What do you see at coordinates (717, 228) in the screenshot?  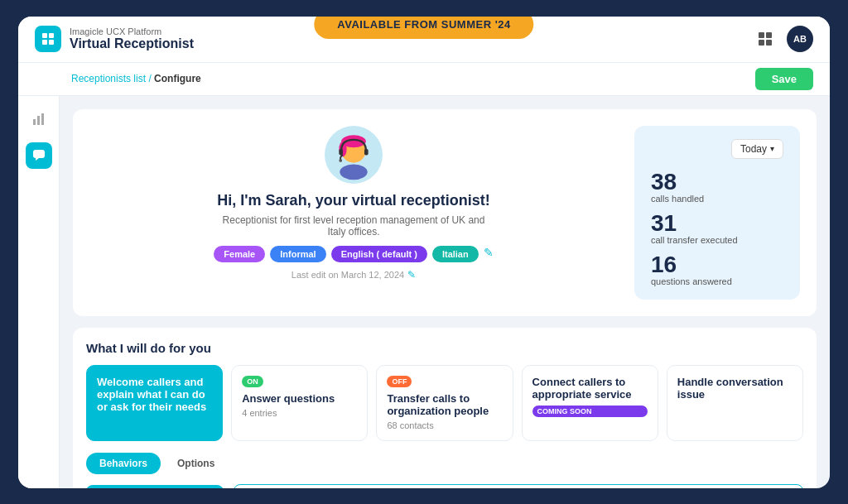 I see `stat-call-transfer: 31 call transfer executed` at bounding box center [717, 228].